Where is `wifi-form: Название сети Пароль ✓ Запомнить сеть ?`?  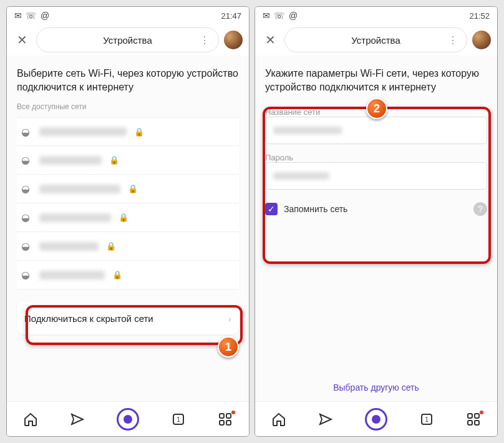 wifi-form: Название сети Пароль ✓ Запомнить сеть ? is located at coordinates (376, 162).